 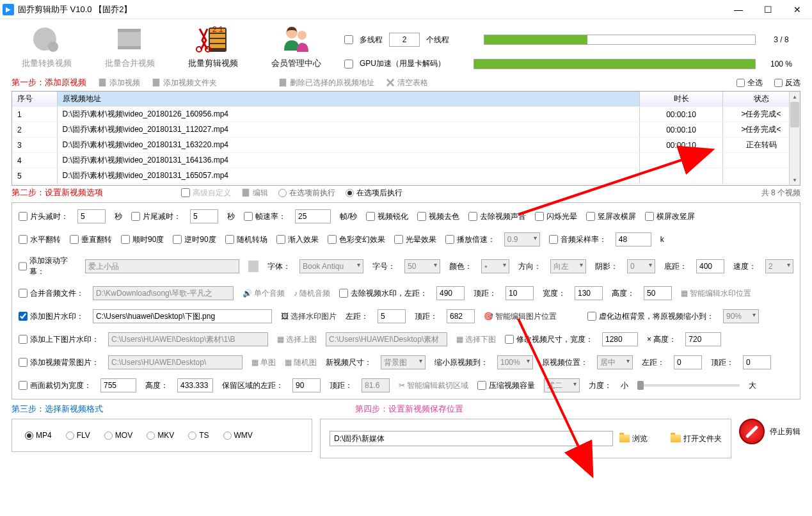 I want to click on save-path-input, so click(x=471, y=439).